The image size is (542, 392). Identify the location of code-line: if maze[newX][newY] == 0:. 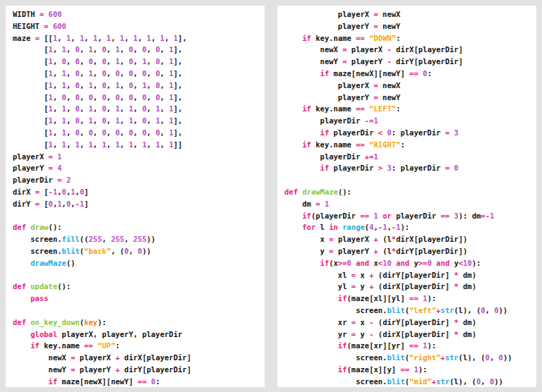
(138, 381).